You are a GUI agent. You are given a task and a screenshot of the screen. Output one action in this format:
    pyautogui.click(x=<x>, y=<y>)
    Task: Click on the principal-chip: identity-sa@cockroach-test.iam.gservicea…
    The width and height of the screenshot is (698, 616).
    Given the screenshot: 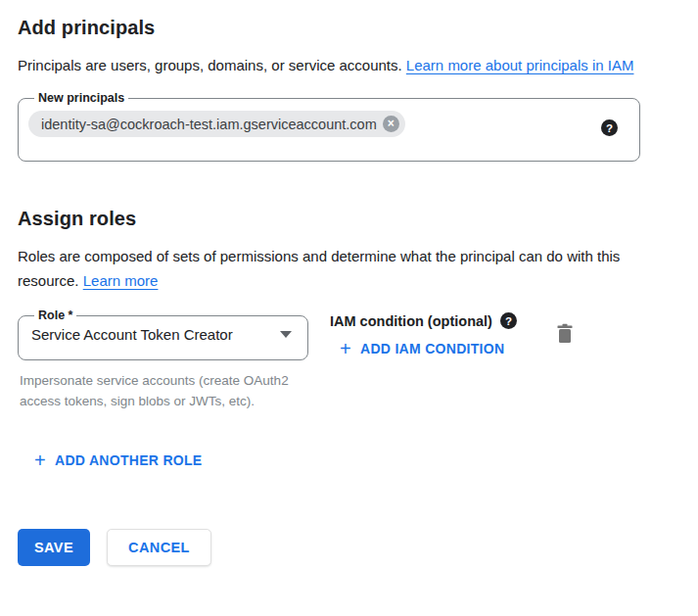 What is the action you would take?
    pyautogui.click(x=217, y=123)
    